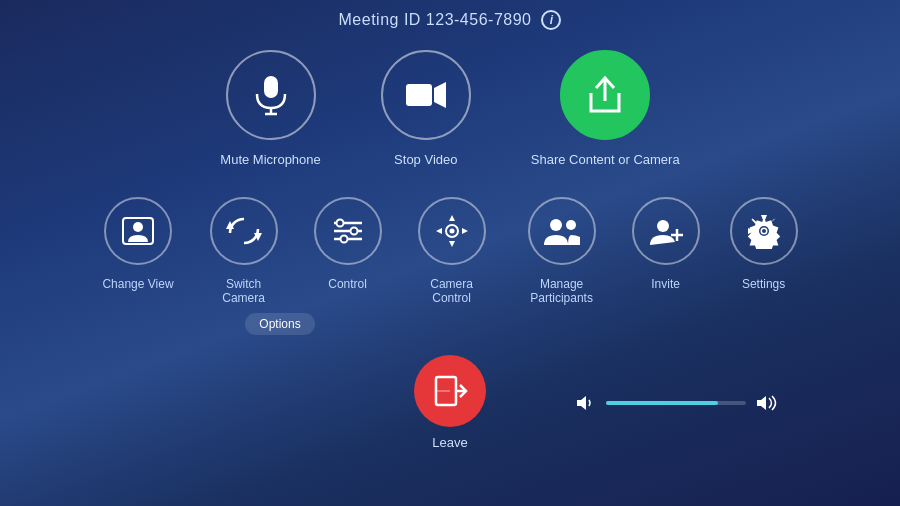 The width and height of the screenshot is (900, 506). I want to click on stop-video-label: Stop Video, so click(426, 160).